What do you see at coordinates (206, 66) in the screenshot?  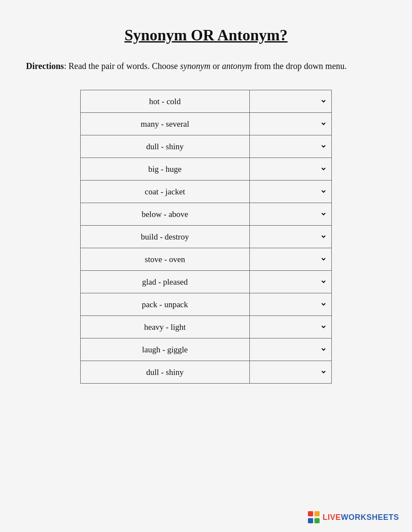 I see `directions-text: Directions: Read the pair of words. Choo…` at bounding box center [206, 66].